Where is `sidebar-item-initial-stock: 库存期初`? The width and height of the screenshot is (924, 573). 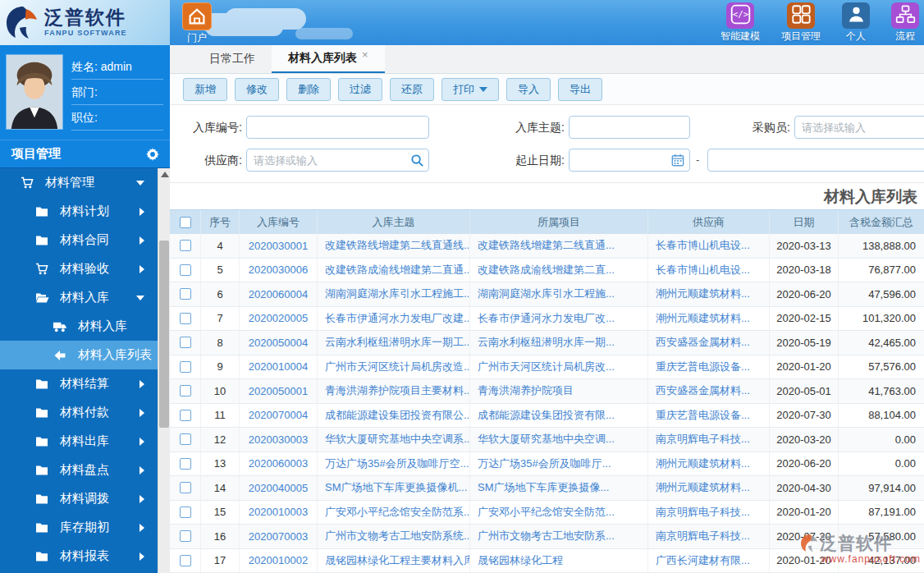
sidebar-item-initial-stock: 库存期初 is located at coordinates (79, 527).